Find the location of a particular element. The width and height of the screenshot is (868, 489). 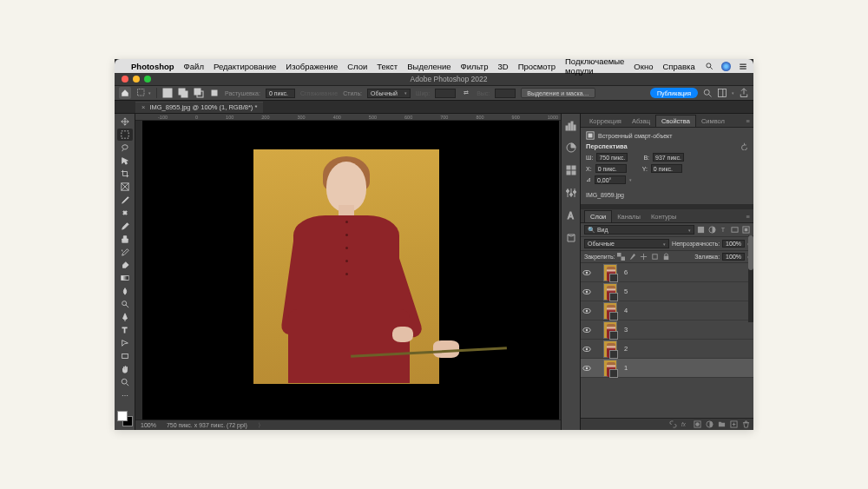

heal-tool is located at coordinates (125, 213).